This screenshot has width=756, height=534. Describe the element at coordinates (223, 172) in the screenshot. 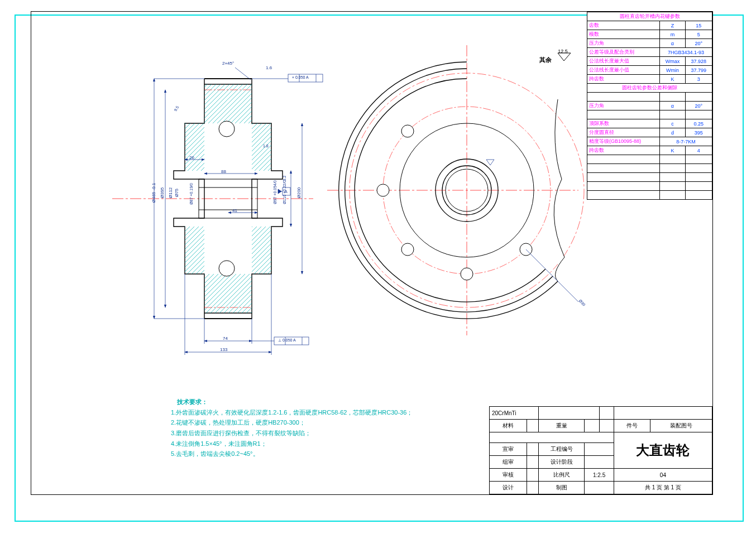

I see `dim-88: 88` at that location.